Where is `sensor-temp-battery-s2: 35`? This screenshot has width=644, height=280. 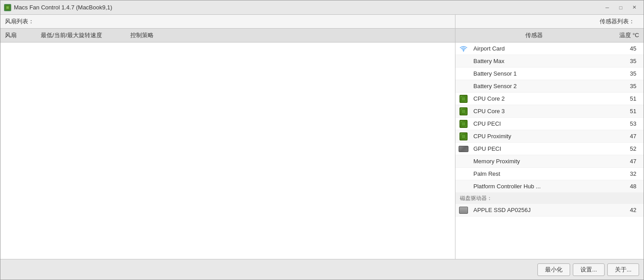 sensor-temp-battery-s2: 35 is located at coordinates (630, 86).